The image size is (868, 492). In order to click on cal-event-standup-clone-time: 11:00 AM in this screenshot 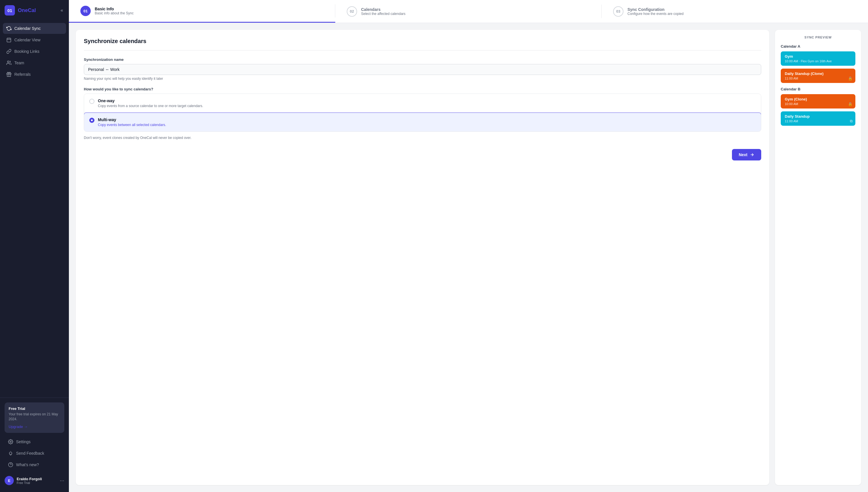, I will do `click(818, 78)`.